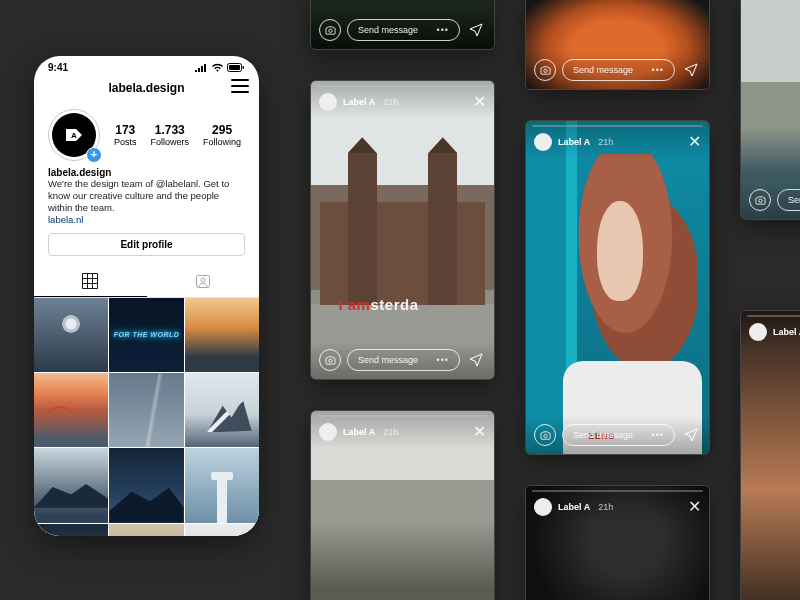 This screenshot has width=800, height=600. What do you see at coordinates (146, 66) in the screenshot?
I see `status-bar: 9:41` at bounding box center [146, 66].